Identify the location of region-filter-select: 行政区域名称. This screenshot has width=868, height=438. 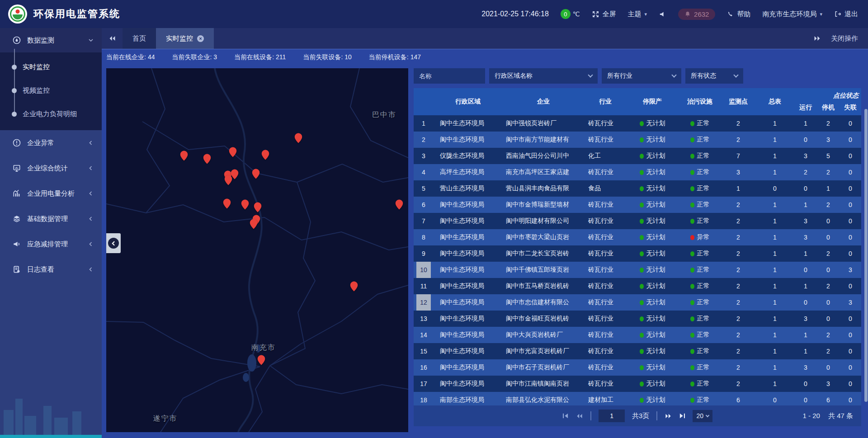
(543, 76).